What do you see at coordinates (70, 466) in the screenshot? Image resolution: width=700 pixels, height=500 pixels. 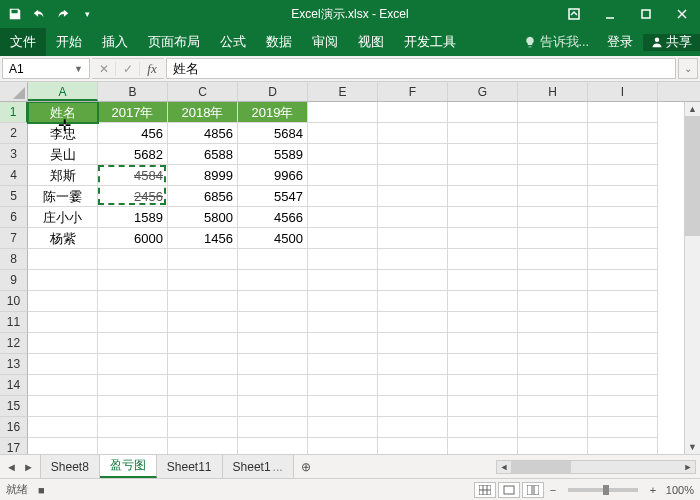 I see `sheet-tab: Sheet8` at bounding box center [70, 466].